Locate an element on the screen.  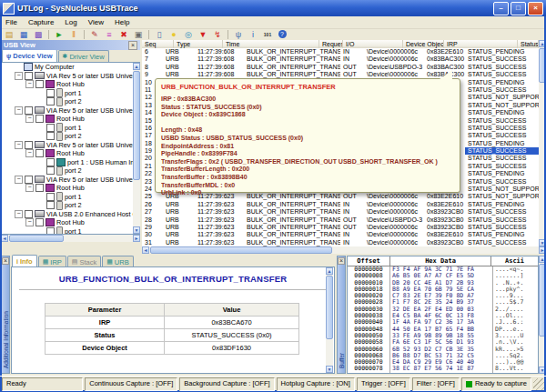
table-row: 30 URB 11:27:39:623 BULK_OR_INTERRUPT_TR… is located at coordinates (340, 235).